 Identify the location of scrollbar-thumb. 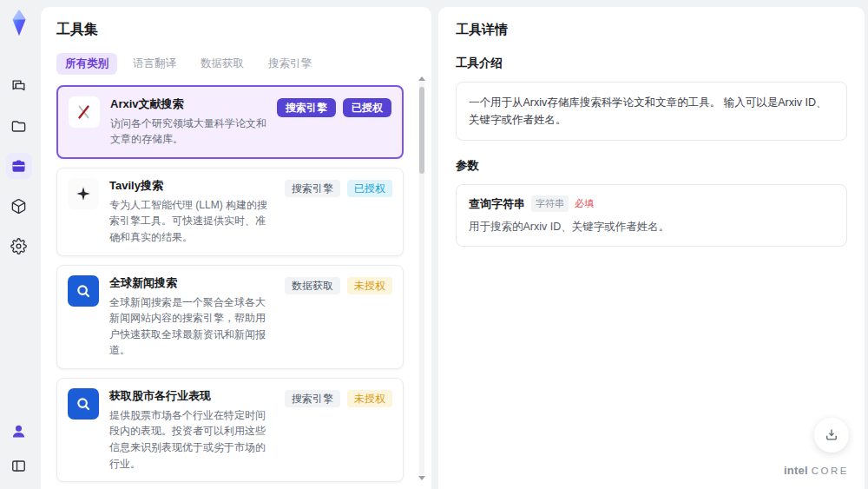
(422, 130).